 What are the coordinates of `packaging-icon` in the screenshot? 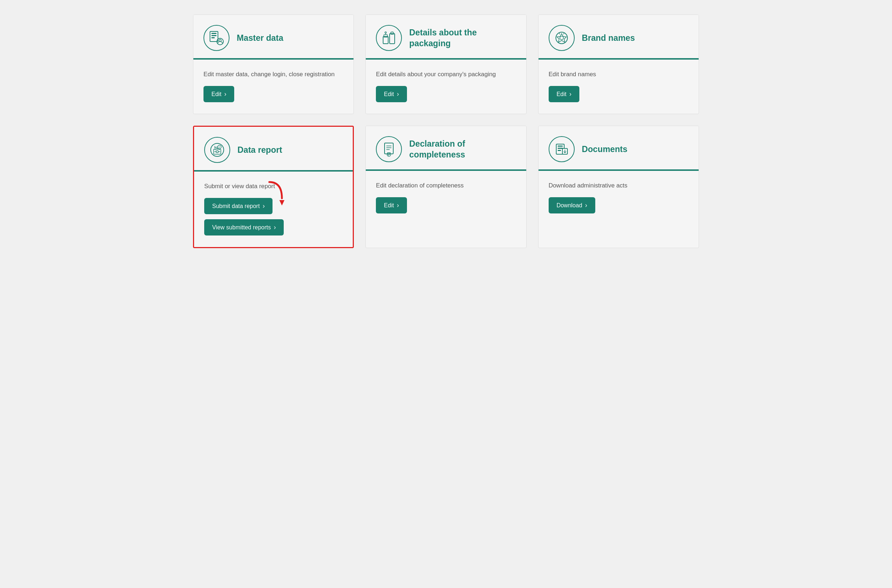 It's located at (389, 38).